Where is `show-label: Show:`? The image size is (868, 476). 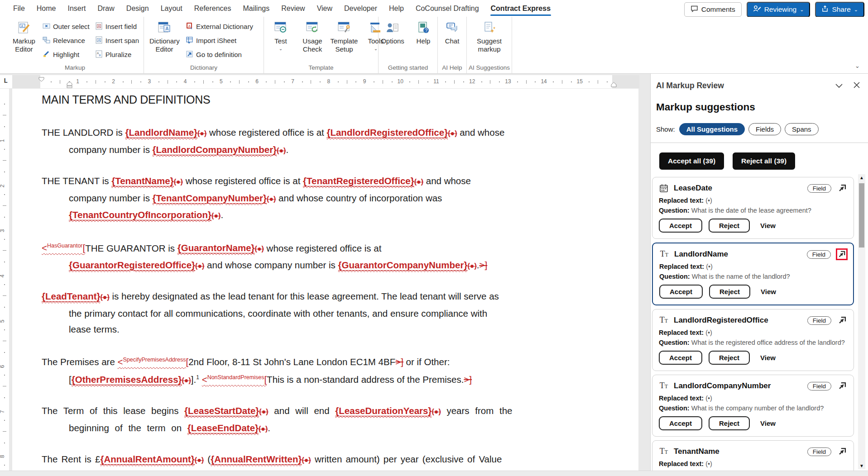
show-label: Show: is located at coordinates (666, 129).